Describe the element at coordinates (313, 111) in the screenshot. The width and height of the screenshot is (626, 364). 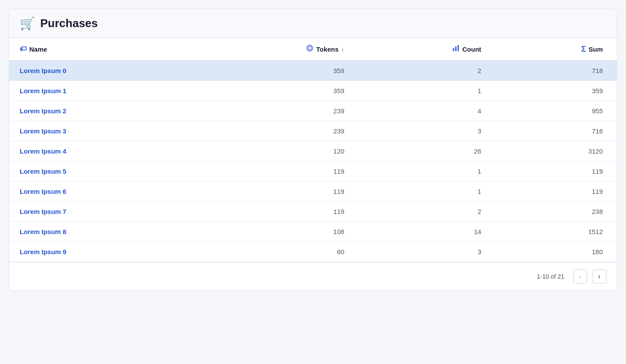
I see `table-row: Lorem Ipsum 22394955` at that location.